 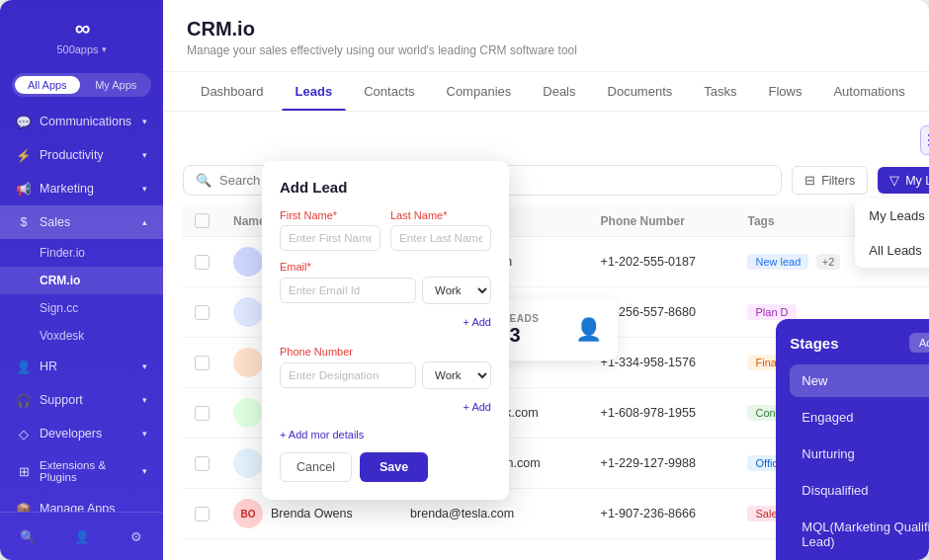 What do you see at coordinates (457, 290) in the screenshot?
I see `email-type-select: Work` at bounding box center [457, 290].